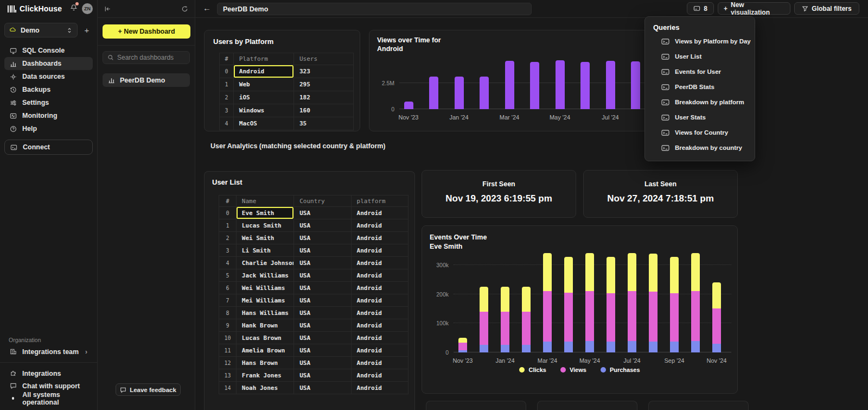 This screenshot has height=410, width=868. I want to click on search-dashboards-input, so click(150, 58).